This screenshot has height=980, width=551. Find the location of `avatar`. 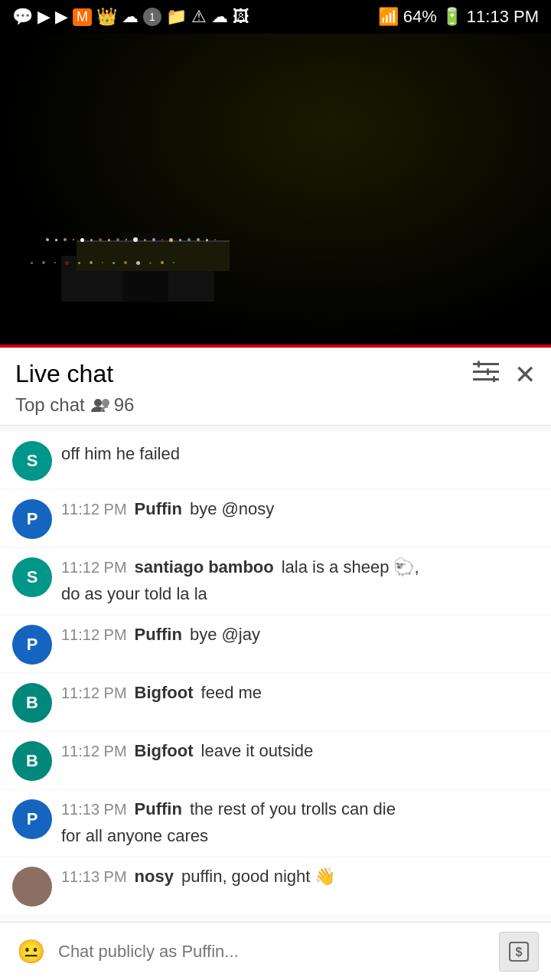

avatar is located at coordinates (32, 887).